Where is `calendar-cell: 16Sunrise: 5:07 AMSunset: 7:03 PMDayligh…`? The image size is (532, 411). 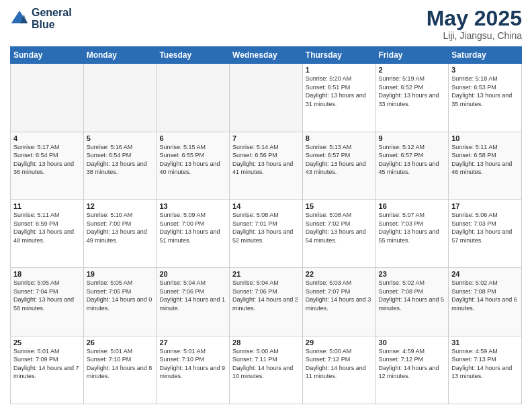
calendar-cell: 16Sunrise: 5:07 AMSunset: 7:03 PMDayligh… is located at coordinates (412, 234).